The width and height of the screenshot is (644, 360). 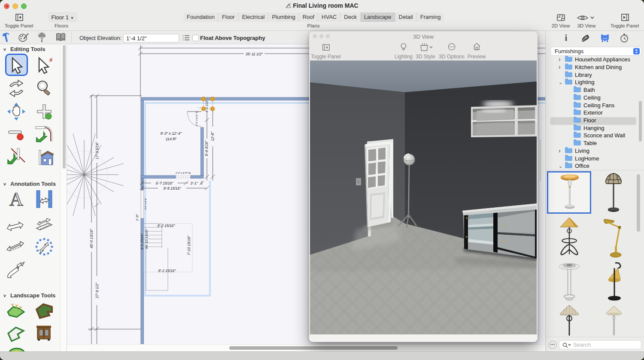 What do you see at coordinates (97, 151) in the screenshot?
I see `svg-text: 17'-3 5/16"` at bounding box center [97, 151].